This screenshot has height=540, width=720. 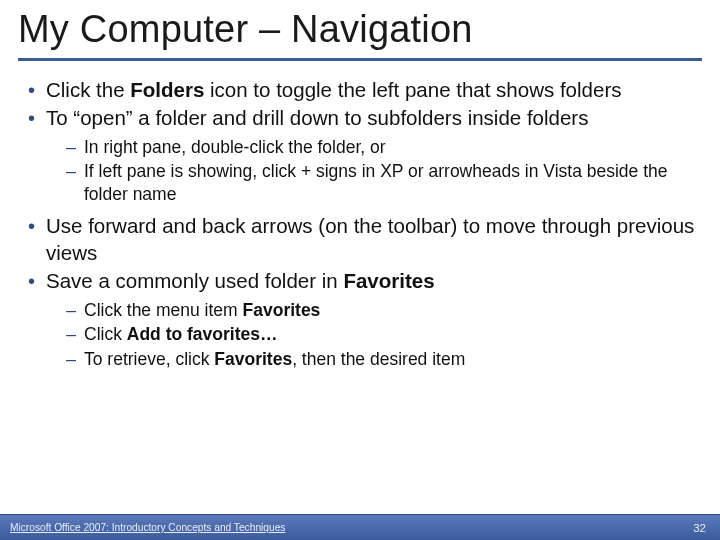 What do you see at coordinates (360, 30) in the screenshot?
I see `title-area: My Computer – Navigation` at bounding box center [360, 30].